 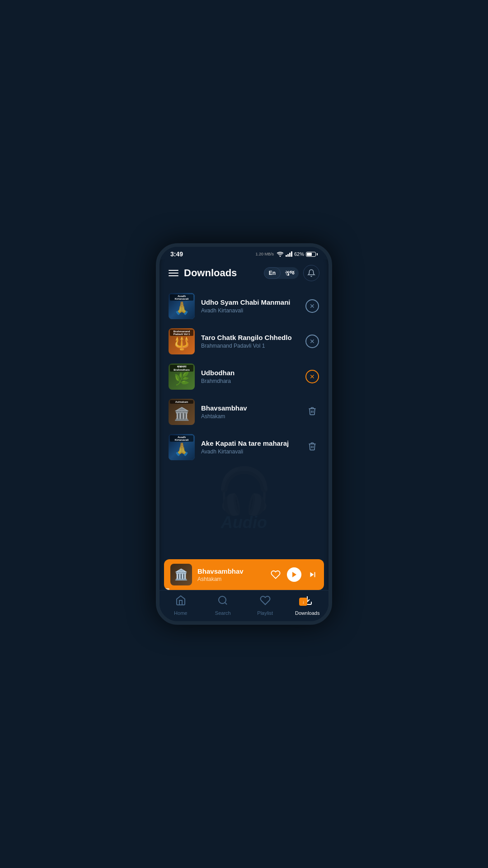 I want to click on header-left: Downloads, so click(x=202, y=273).